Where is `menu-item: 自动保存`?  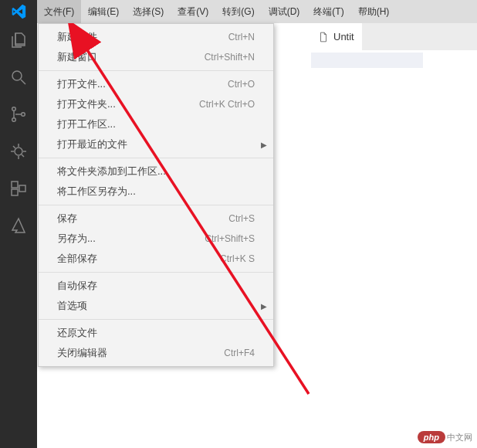
menu-item: 自动保存 is located at coordinates (156, 286).